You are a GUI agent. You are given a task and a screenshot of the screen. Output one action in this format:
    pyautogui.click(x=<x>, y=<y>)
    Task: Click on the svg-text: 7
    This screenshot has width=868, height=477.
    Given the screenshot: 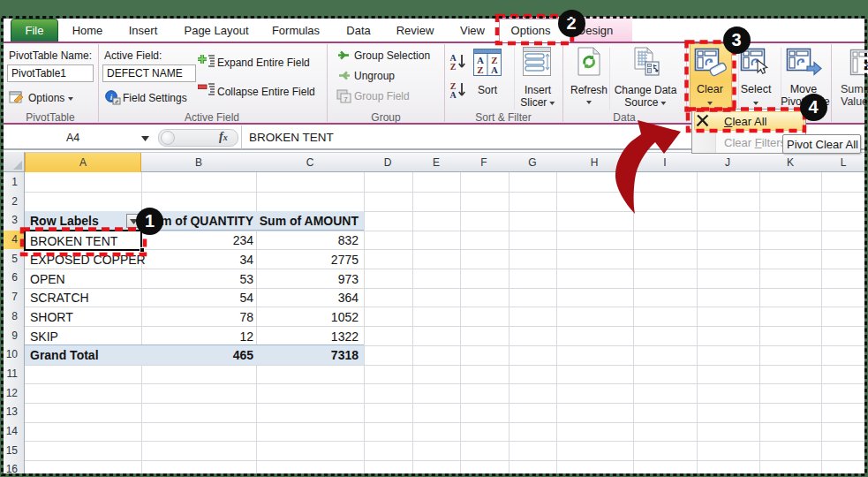 What is the action you would take?
    pyautogui.click(x=346, y=99)
    